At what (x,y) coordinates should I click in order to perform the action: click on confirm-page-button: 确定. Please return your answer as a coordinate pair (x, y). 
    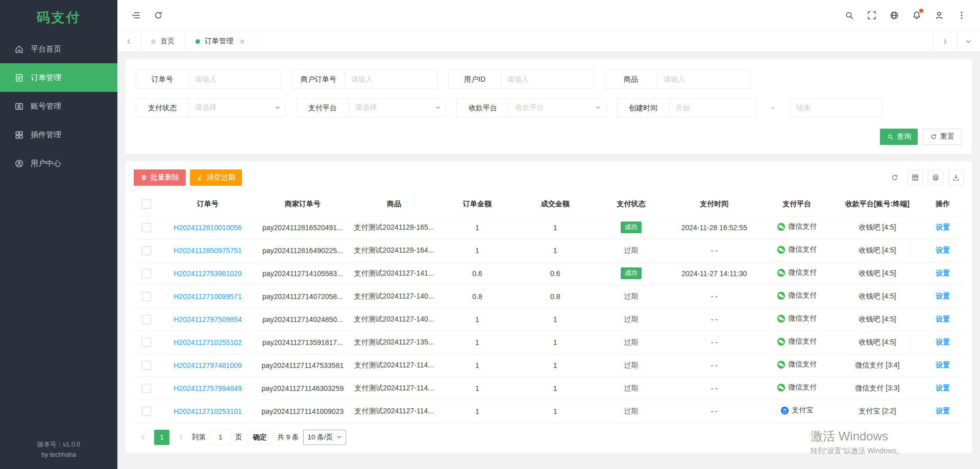
    Looking at the image, I should click on (260, 437).